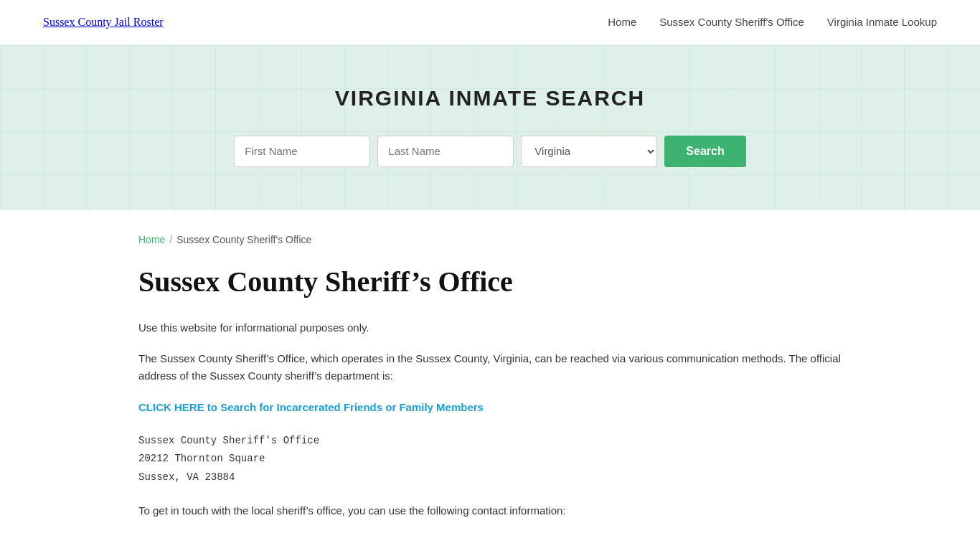 This screenshot has width=980, height=551. I want to click on search-button: Search, so click(705, 151).